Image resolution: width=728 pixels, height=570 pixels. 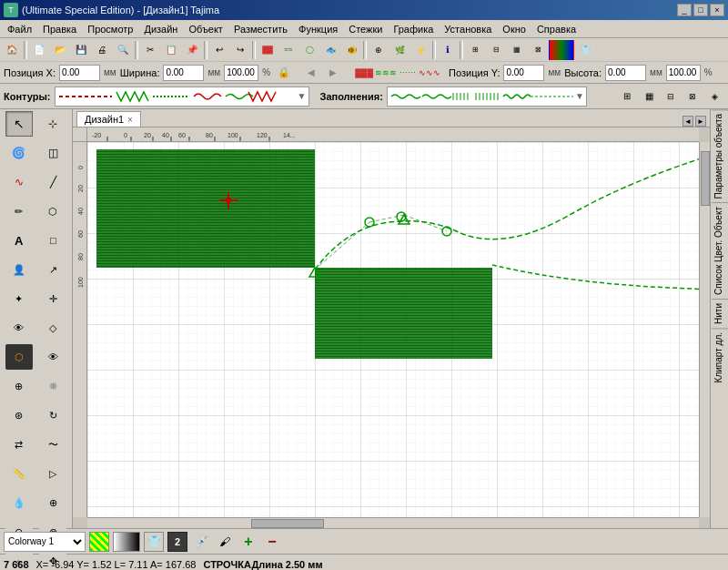 What do you see at coordinates (671, 97) in the screenshot?
I see `fill-tool3: ⊟` at bounding box center [671, 97].